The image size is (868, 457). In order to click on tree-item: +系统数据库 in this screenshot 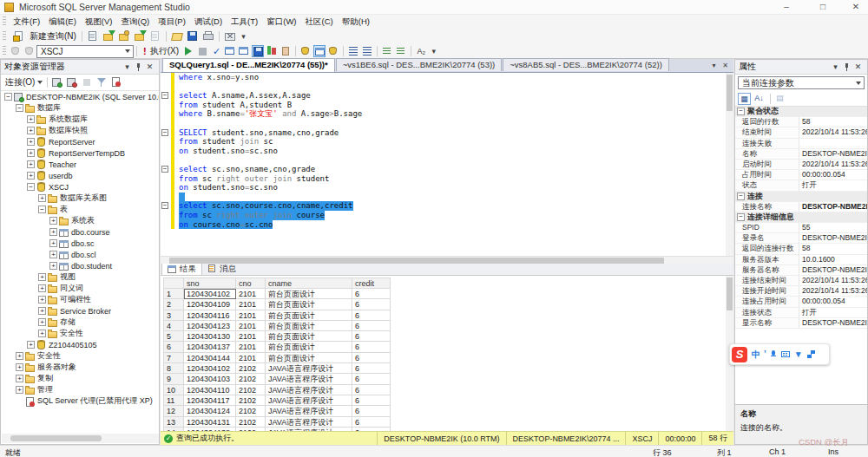, I will do `click(80, 120)`.